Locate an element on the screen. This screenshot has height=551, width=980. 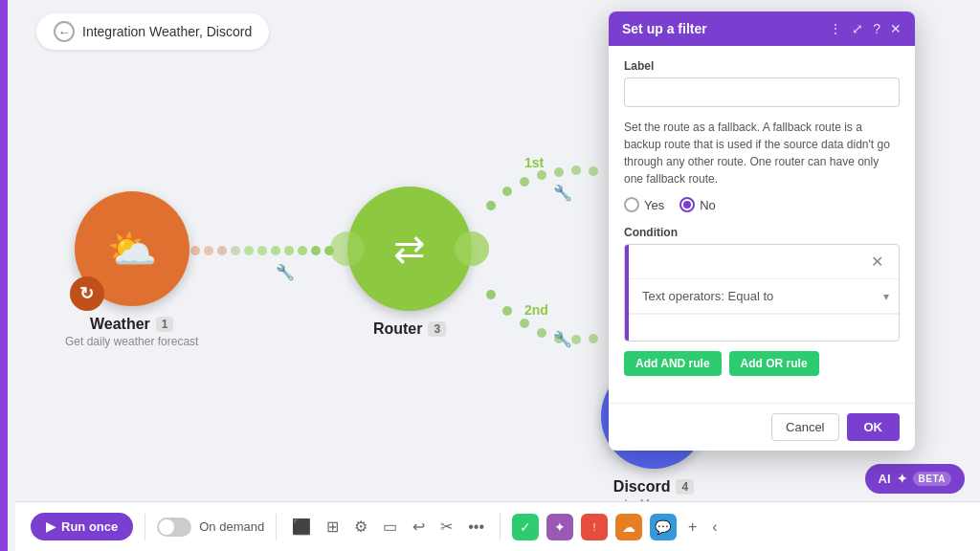
modal-title: Set up a filter is located at coordinates (664, 29).